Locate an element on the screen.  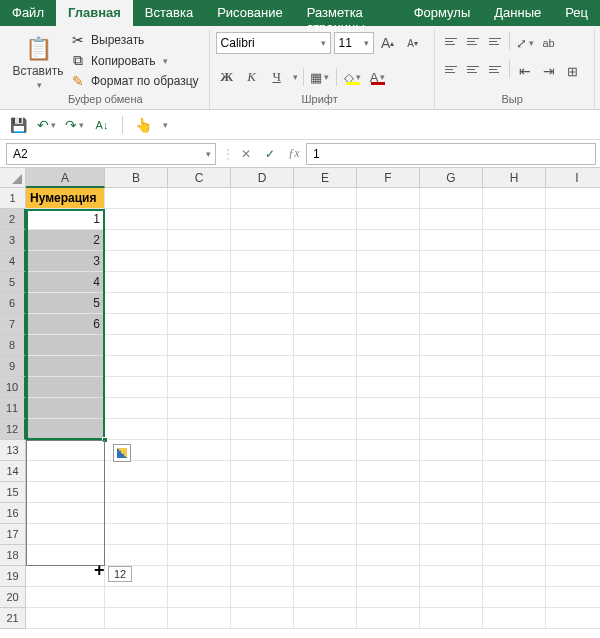
name-box: A2 ▾ is located at coordinates (111, 154).